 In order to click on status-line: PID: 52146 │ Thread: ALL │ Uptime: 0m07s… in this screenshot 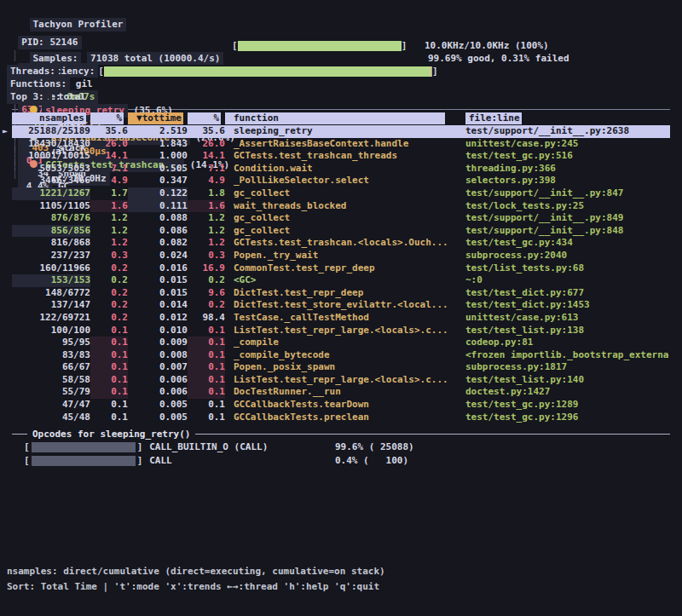, I will do `click(344, 29)`.